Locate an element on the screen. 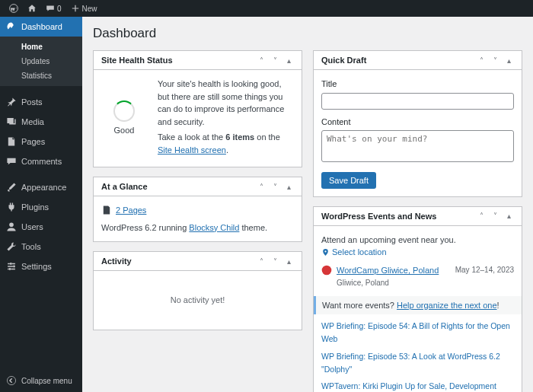  pin-icon is located at coordinates (11, 102).